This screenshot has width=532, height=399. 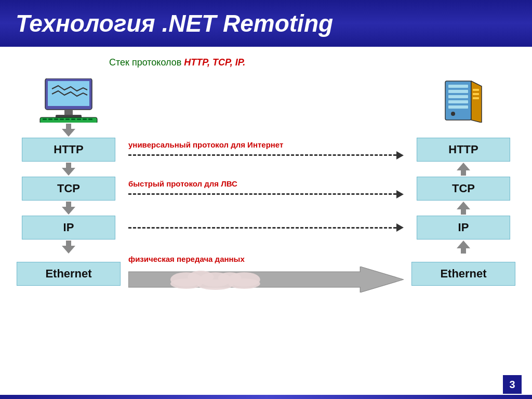 What do you see at coordinates (266, 184) in the screenshot?
I see `tcp-label: быстрый протокол для ЛВС` at bounding box center [266, 184].